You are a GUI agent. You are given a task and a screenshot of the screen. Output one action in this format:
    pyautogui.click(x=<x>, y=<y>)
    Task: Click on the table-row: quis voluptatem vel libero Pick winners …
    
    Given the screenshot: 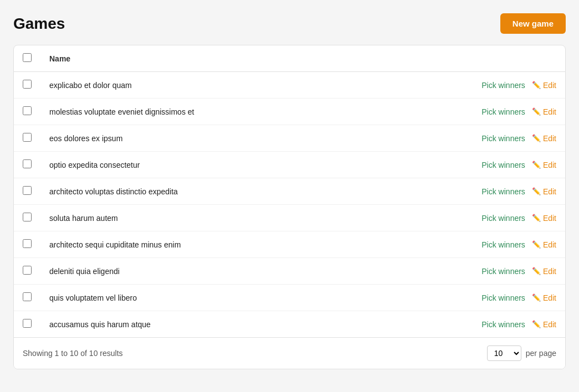 What is the action you would take?
    pyautogui.click(x=289, y=298)
    